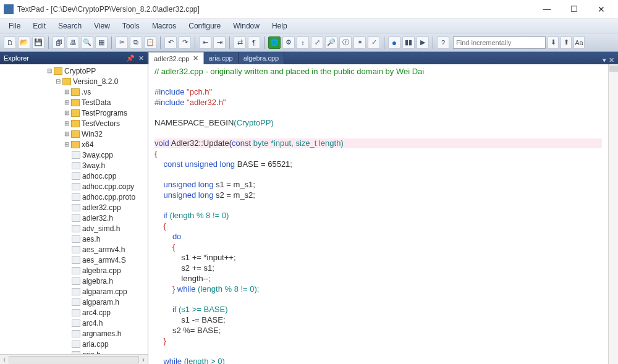  I want to click on tree-file: adler32.h, so click(110, 218).